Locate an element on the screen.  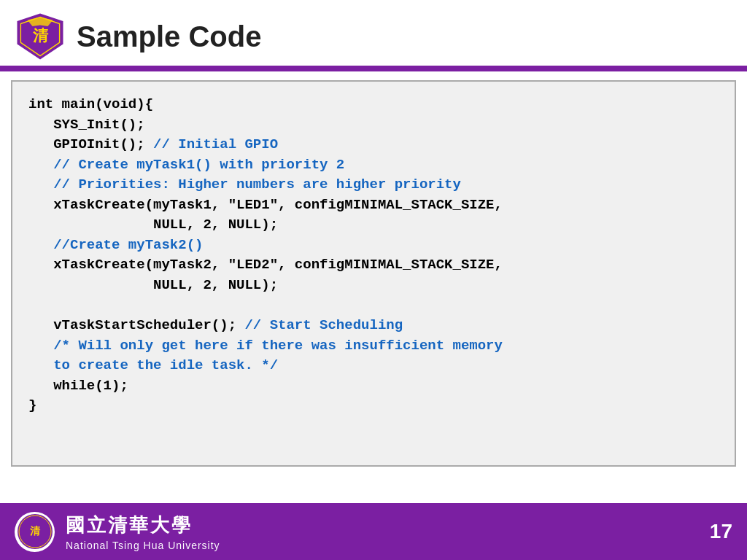
code-line-blank is located at coordinates (374, 306).